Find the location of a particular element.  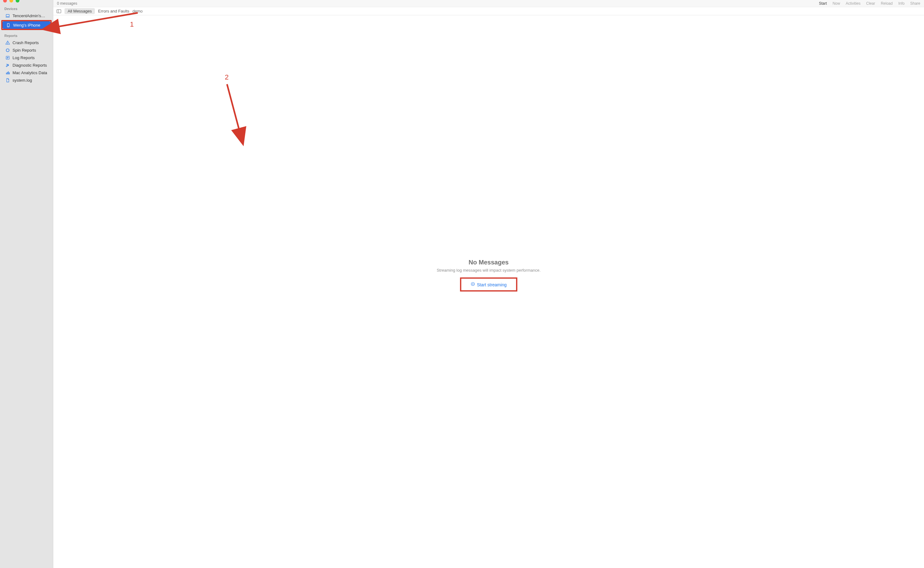

tab-errors-faults: Errors and Faults is located at coordinates (113, 11).